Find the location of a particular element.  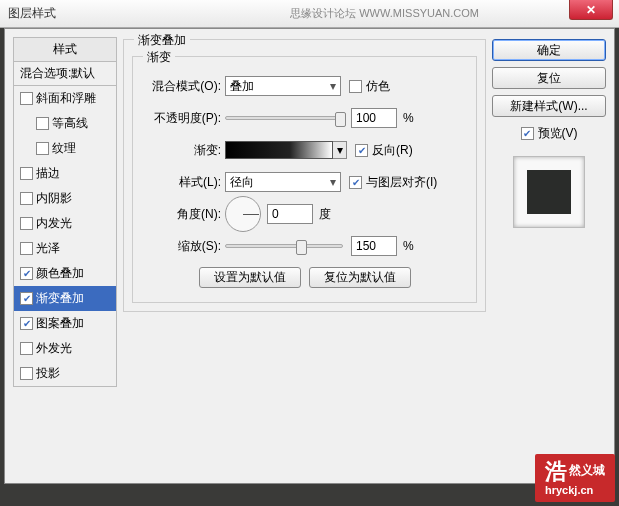

style-item: 描边 is located at coordinates (65, 174).